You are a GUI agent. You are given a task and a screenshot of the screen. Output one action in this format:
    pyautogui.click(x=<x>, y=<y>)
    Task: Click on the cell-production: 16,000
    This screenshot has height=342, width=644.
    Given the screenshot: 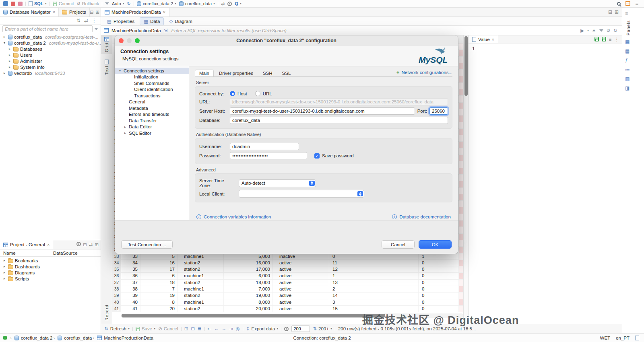 What is the action you would take?
    pyautogui.click(x=248, y=263)
    